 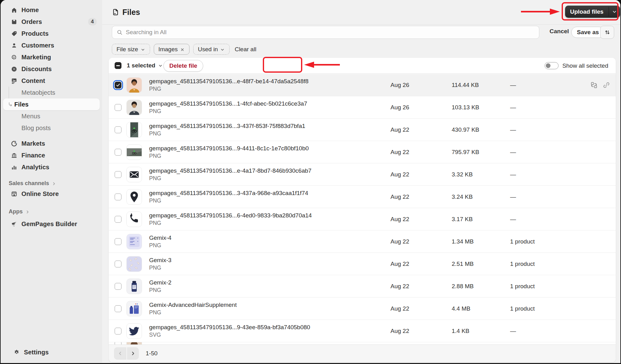 I want to click on pagination-buttons, so click(x=126, y=353).